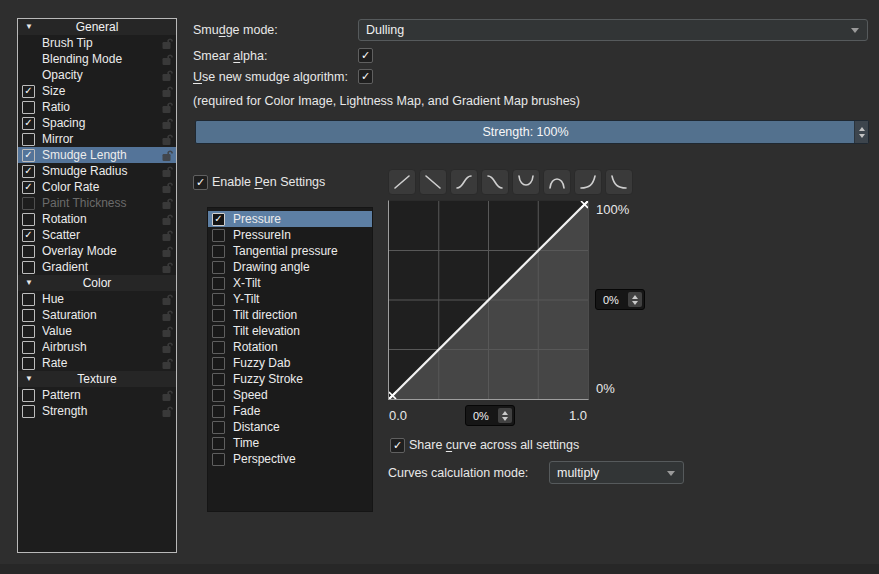 The image size is (879, 574). Describe the element at coordinates (290, 360) in the screenshot. I see `pen-sensor-list: ✓ Pressure ✓ PressureIn ✓ Tangential pre…` at that location.